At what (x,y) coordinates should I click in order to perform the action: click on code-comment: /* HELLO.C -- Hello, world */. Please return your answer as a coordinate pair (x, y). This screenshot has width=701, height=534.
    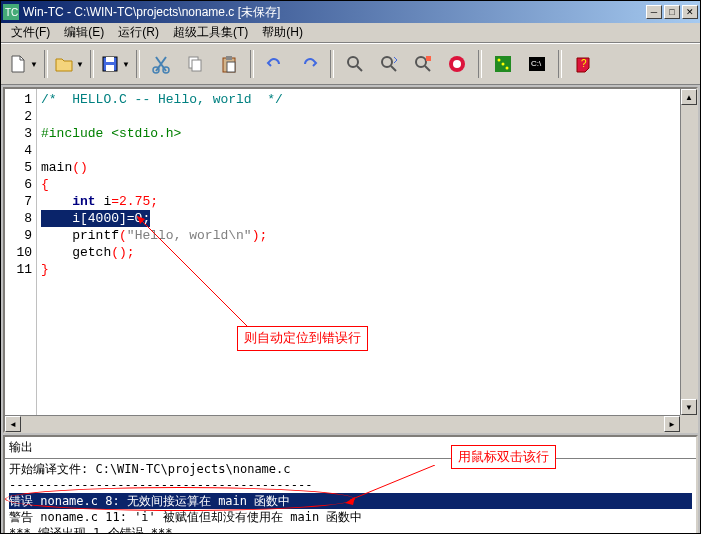
    Looking at the image, I should click on (162, 100).